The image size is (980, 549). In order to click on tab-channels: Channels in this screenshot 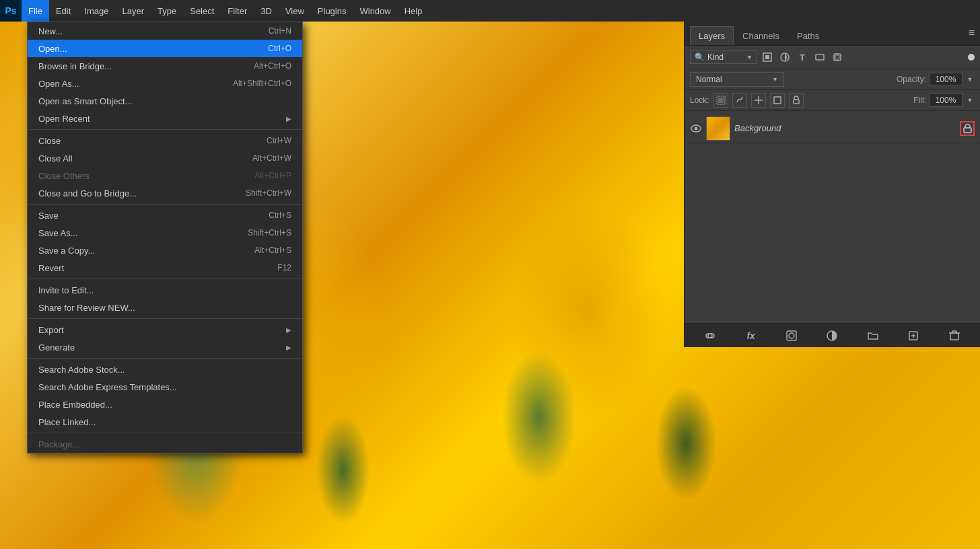, I will do `click(761, 36)`.